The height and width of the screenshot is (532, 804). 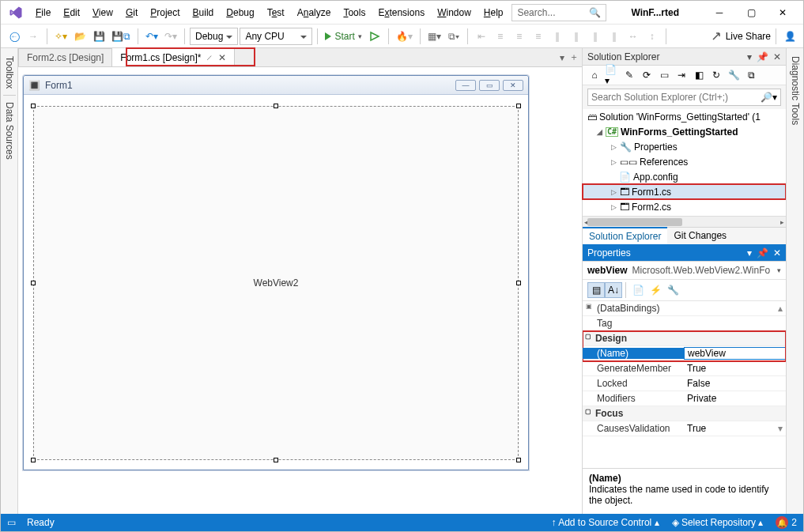 What do you see at coordinates (454, 36) in the screenshot?
I see `layout-opt-icon: ⧉▾` at bounding box center [454, 36].